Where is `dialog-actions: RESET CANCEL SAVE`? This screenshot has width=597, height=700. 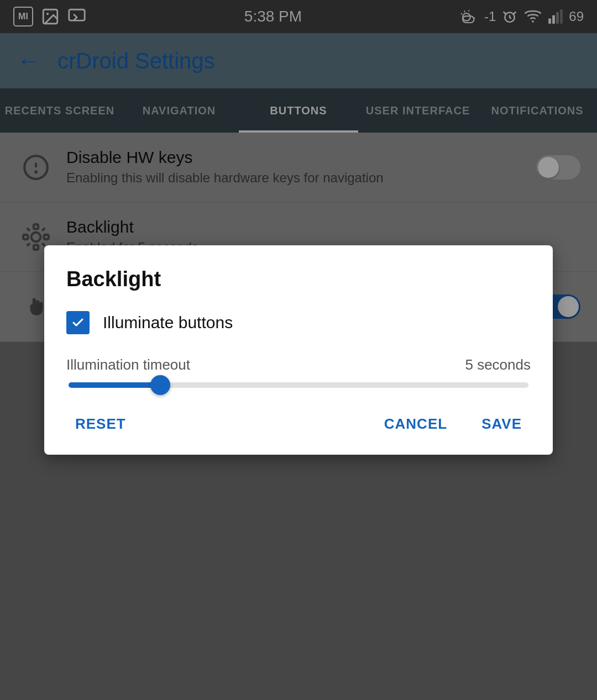
dialog-actions: RESET CANCEL SAVE is located at coordinates (298, 424).